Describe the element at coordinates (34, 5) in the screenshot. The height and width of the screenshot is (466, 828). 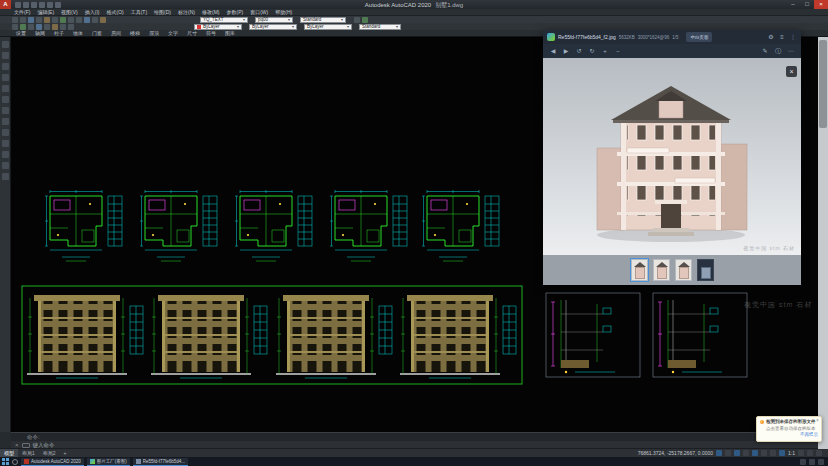
I see `save-icon` at that location.